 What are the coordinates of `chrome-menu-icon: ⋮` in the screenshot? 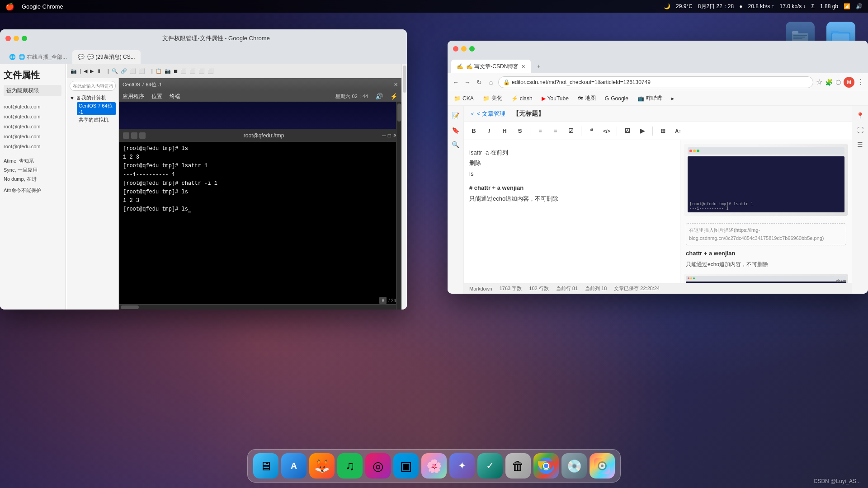 It's located at (861, 82).